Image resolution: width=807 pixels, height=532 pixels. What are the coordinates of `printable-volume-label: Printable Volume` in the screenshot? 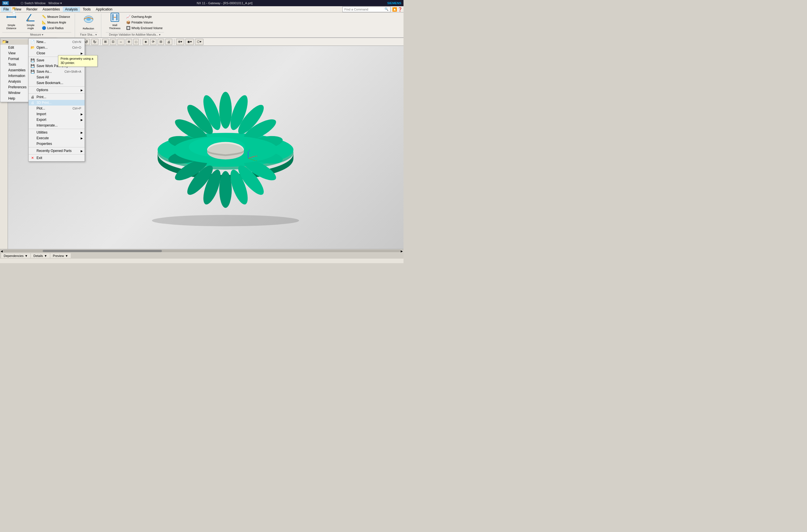 It's located at (142, 22).